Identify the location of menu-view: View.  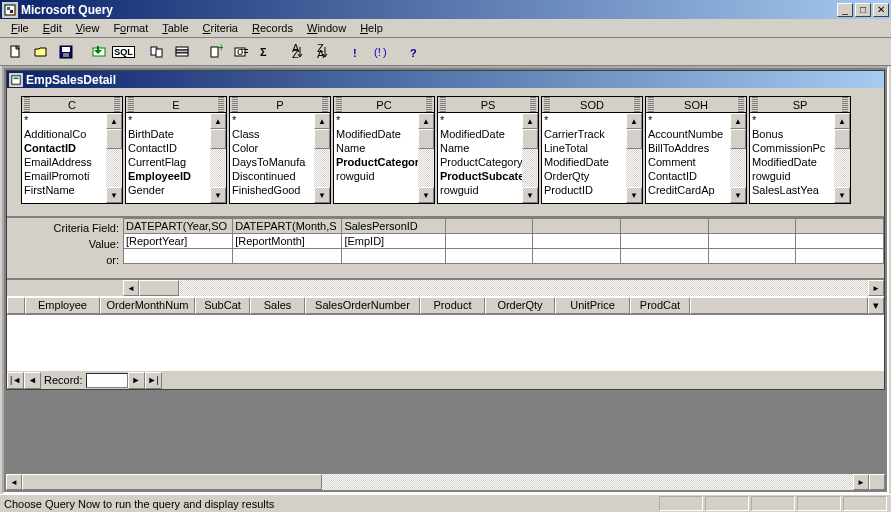
(88, 28).